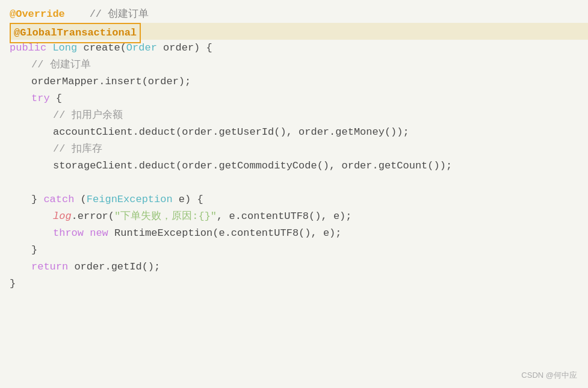 Image resolution: width=588 pixels, height=388 pixels. Describe the element at coordinates (299, 65) in the screenshot. I see `line-4: // 创建订单` at that location.